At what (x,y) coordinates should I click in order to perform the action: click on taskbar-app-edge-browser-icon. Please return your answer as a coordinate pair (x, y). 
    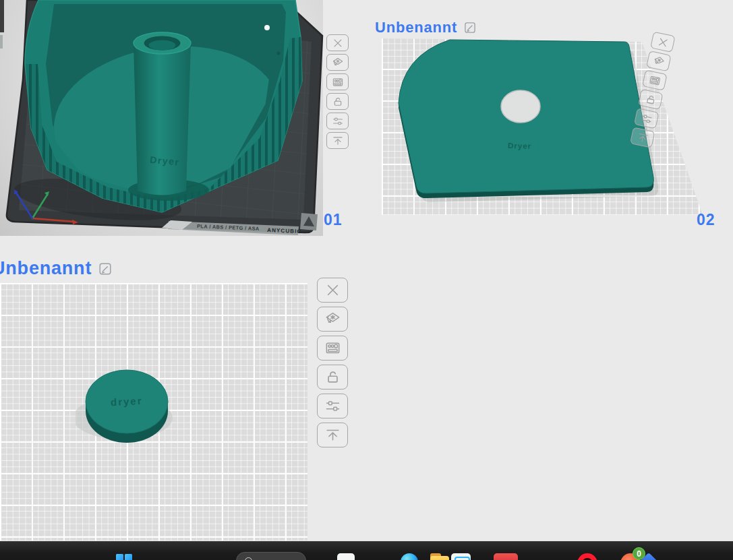
    Looking at the image, I should click on (409, 557).